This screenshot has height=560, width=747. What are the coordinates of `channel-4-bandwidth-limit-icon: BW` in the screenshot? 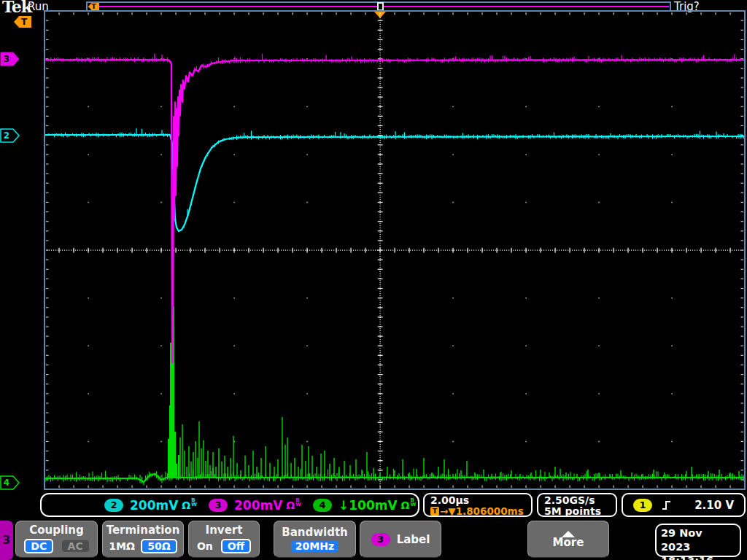 It's located at (414, 502).